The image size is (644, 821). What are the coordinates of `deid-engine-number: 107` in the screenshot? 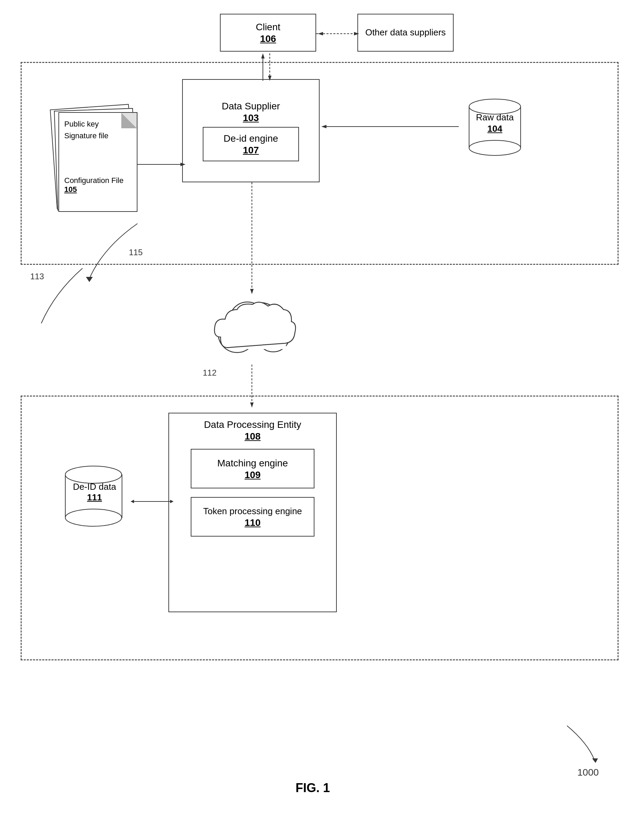 It's located at (251, 150).